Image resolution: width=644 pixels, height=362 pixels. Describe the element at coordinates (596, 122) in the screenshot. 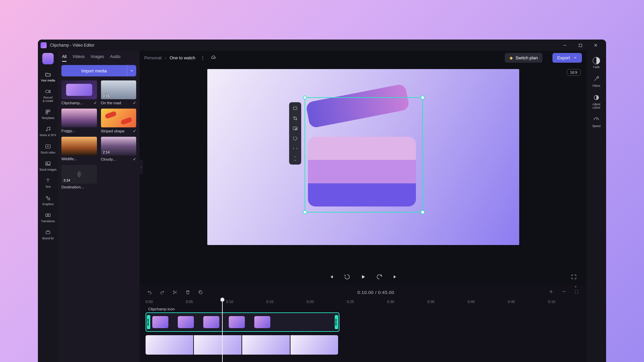

I see `rrail-speed: Speed` at that location.